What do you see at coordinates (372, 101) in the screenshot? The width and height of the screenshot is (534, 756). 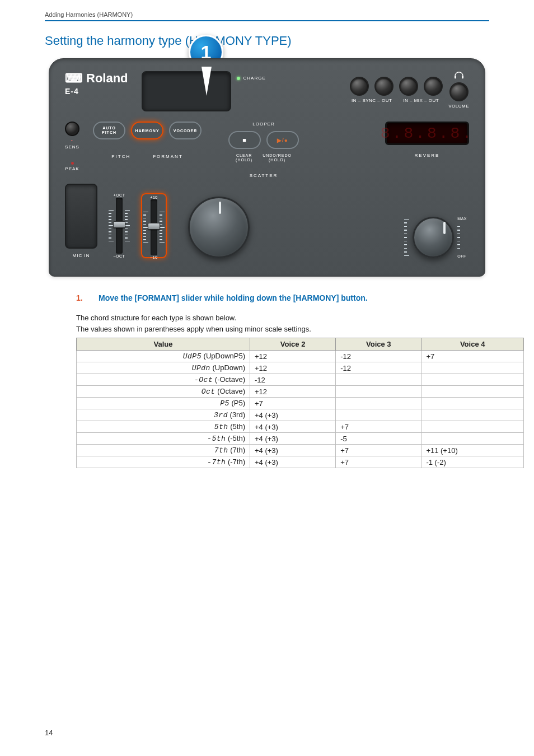 I see `sync-label: IN – SYNC – OUT` at bounding box center [372, 101].